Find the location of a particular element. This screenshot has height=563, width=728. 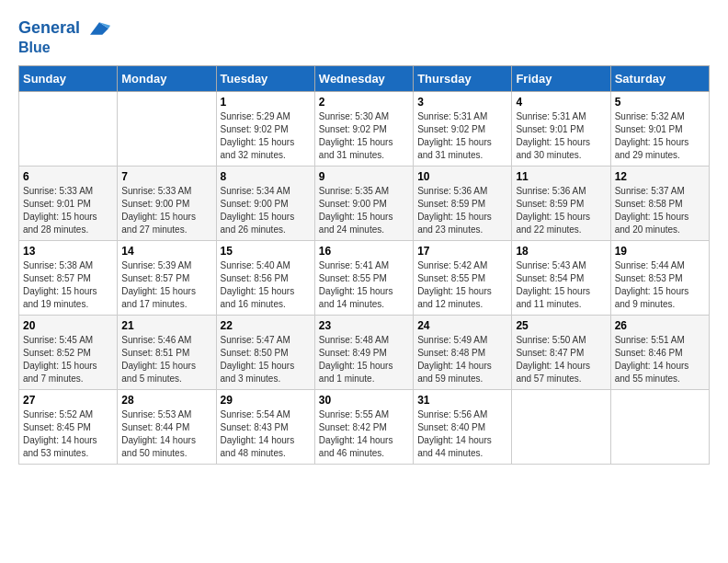

calendar-cell: 29Sunrise: 5:54 AMSunset: 8:43 PMDayligh… is located at coordinates (265, 427).